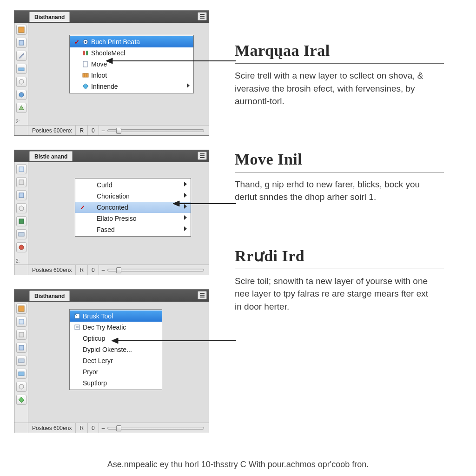  What do you see at coordinates (339, 63) in the screenshot?
I see `divider` at bounding box center [339, 63].